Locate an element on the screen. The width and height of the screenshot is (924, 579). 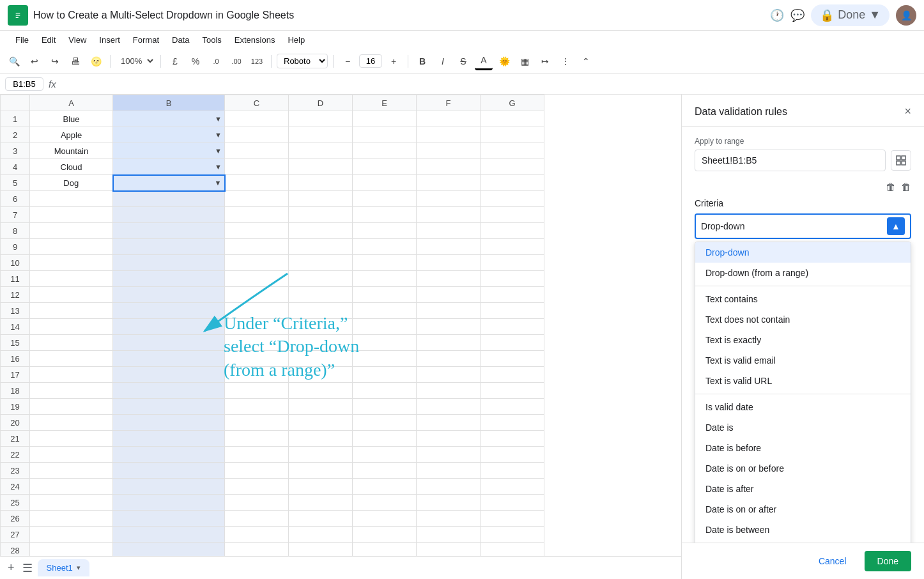
cell-a24 is located at coordinates (72, 487).